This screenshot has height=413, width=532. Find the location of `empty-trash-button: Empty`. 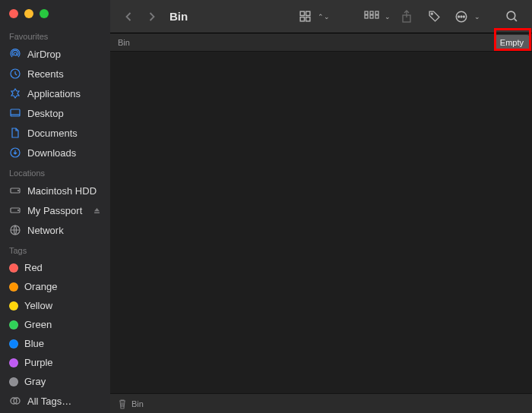

empty-trash-button: Empty is located at coordinates (512, 43).